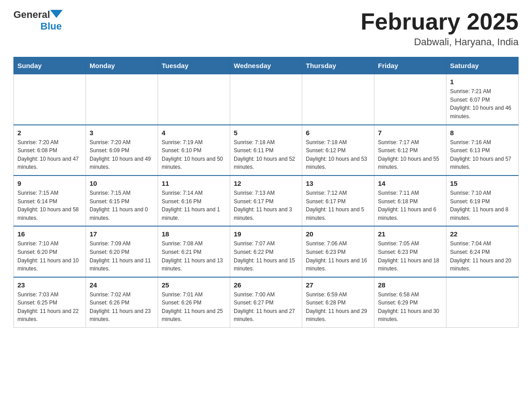 This screenshot has width=532, height=411. I want to click on day-info: Sunrise: 7:07 AM Sunset: 6:22 PM Dayligh…, so click(266, 256).